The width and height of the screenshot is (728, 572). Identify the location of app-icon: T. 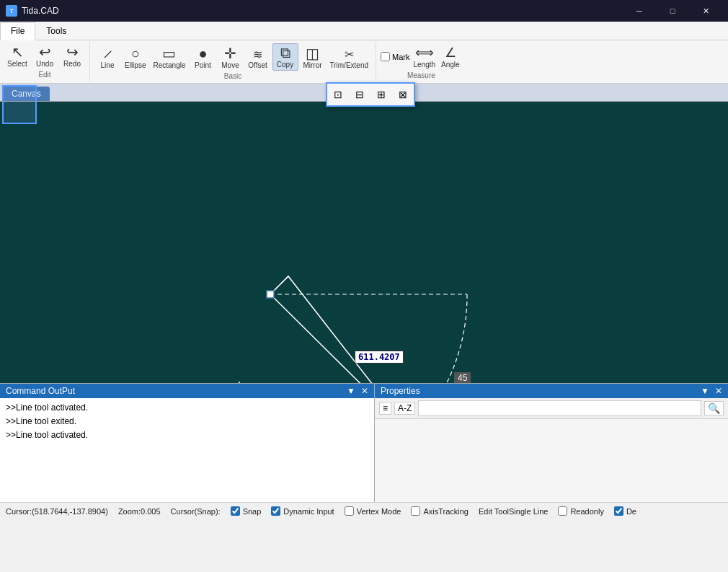
(12, 11).